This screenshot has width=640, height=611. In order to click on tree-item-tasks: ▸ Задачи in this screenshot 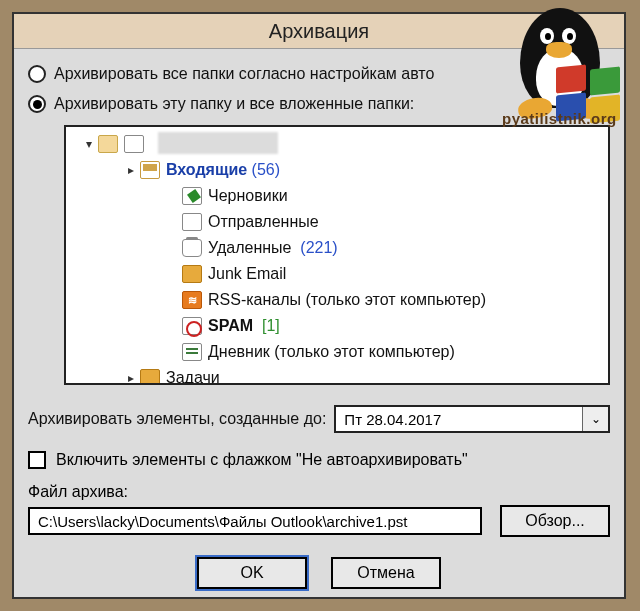, I will do `click(337, 375)`.